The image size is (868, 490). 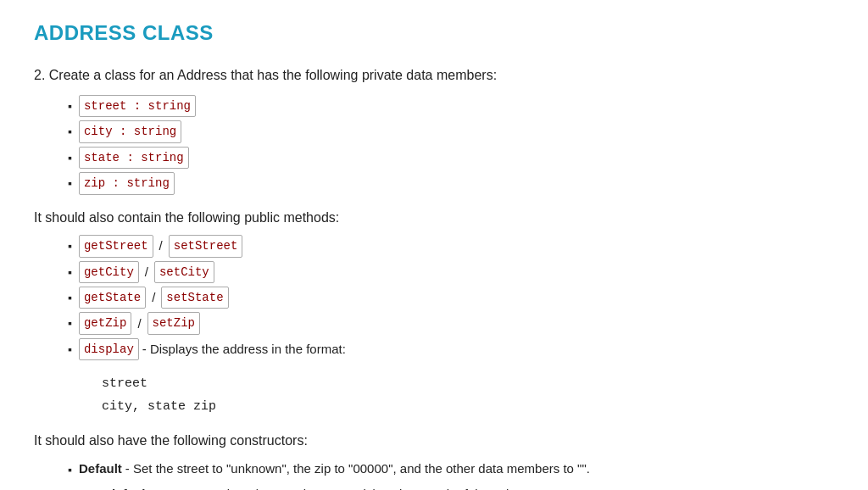 What do you see at coordinates (451, 272) in the screenshot?
I see `list-item: getCity / setCity` at bounding box center [451, 272].